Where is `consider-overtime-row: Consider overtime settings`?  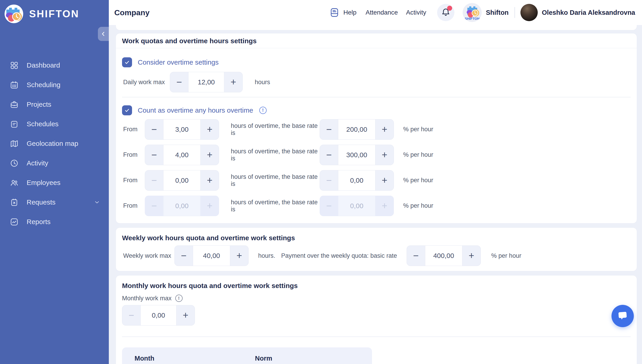 consider-overtime-row: Consider overtime settings is located at coordinates (376, 62).